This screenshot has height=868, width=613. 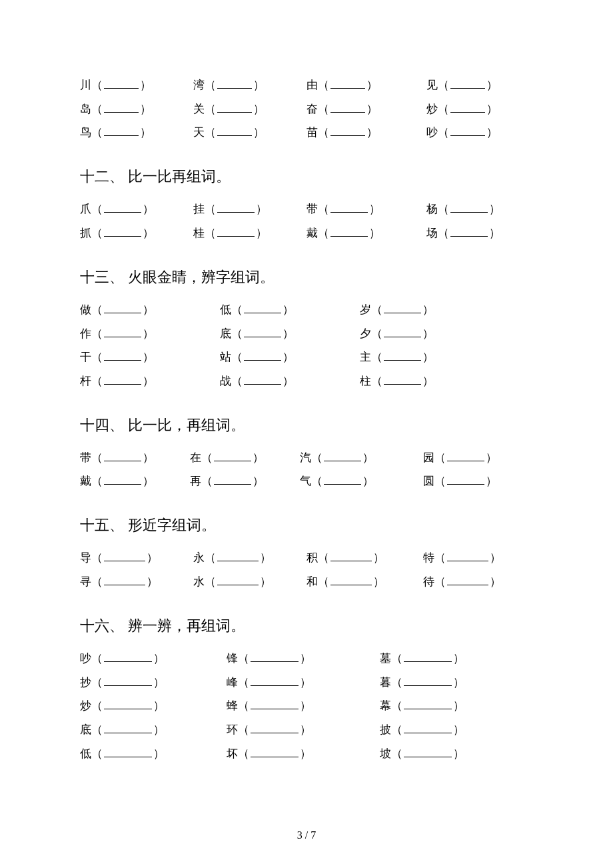 I want to click on exercise-item: 特（）, so click(x=480, y=558).